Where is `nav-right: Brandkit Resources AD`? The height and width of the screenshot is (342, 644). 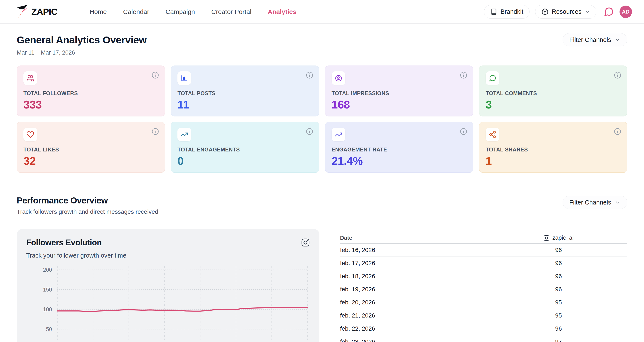 nav-right: Brandkit Resources AD is located at coordinates (558, 12).